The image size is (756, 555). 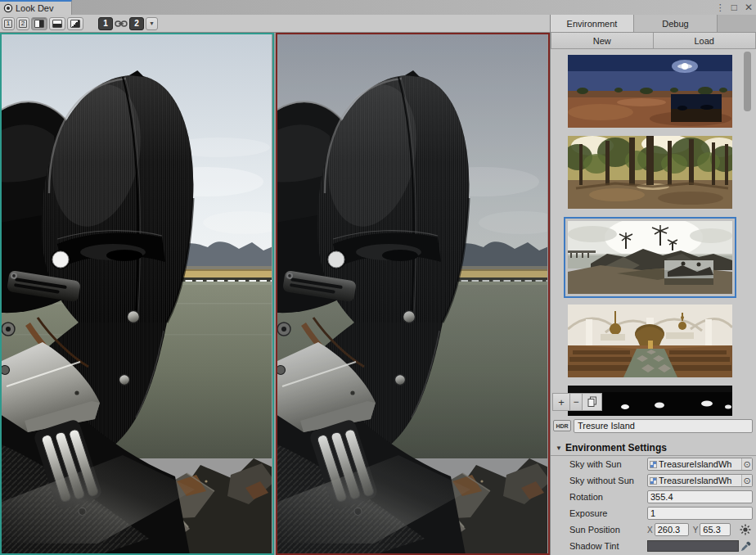 What do you see at coordinates (650, 172) in the screenshot?
I see `thumbnail-forest-panorama` at bounding box center [650, 172].